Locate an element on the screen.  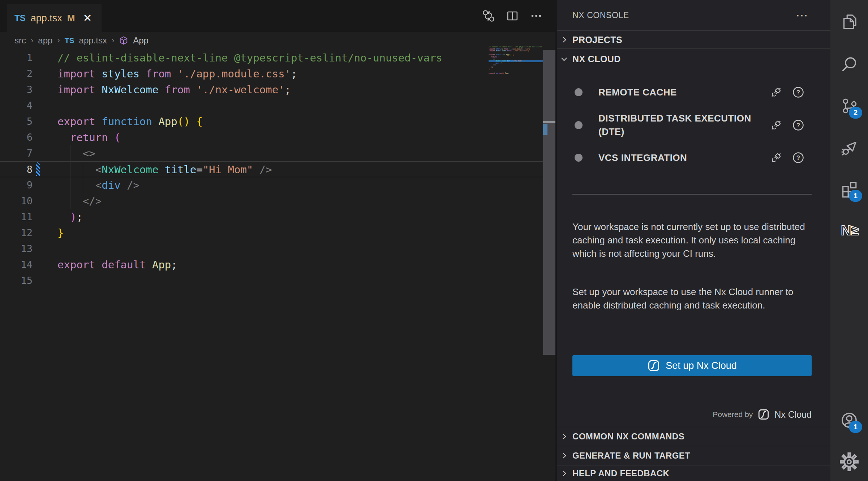
code-text: </> is located at coordinates (80, 201).